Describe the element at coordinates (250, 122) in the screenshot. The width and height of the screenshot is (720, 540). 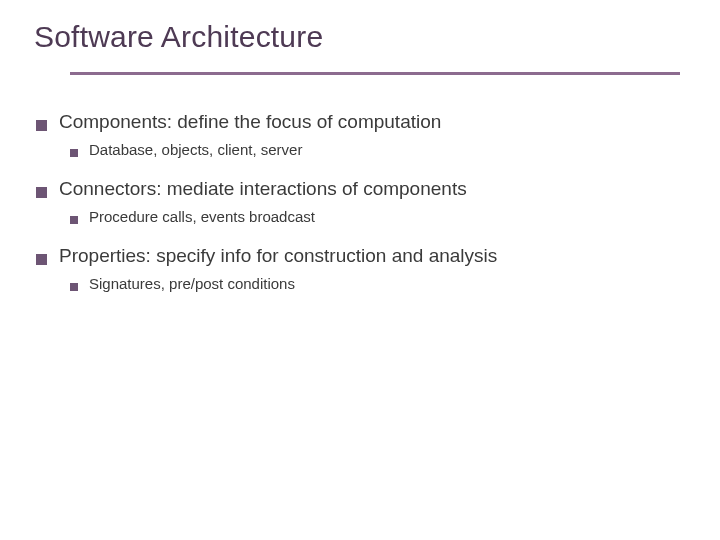
I see `list-item-text: Components: define the focus of computat…` at that location.